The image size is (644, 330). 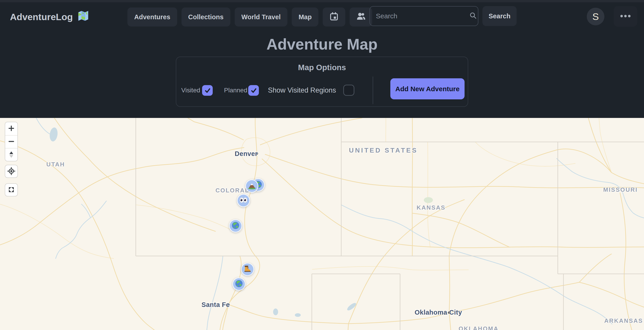 I want to click on map-city-label: Oklahoma City, so click(x=438, y=312).